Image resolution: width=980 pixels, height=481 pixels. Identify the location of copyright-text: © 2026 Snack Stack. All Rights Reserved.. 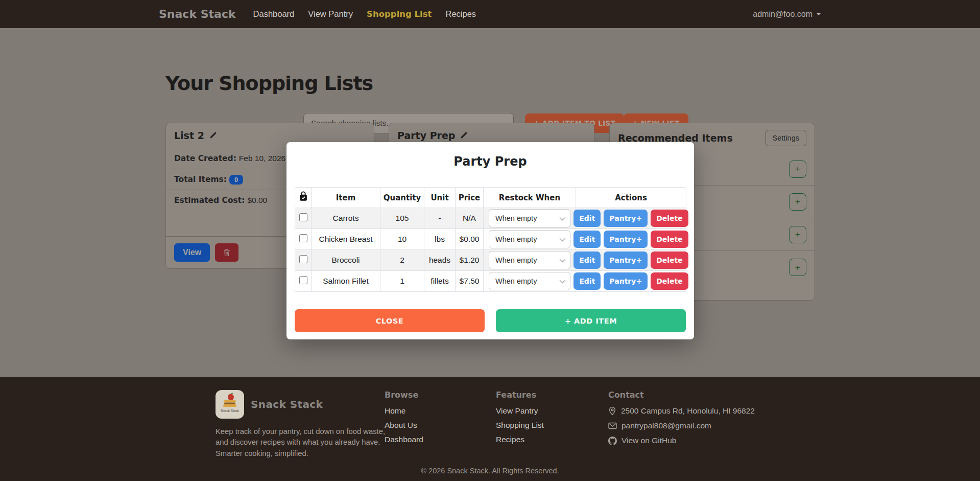
(490, 471).